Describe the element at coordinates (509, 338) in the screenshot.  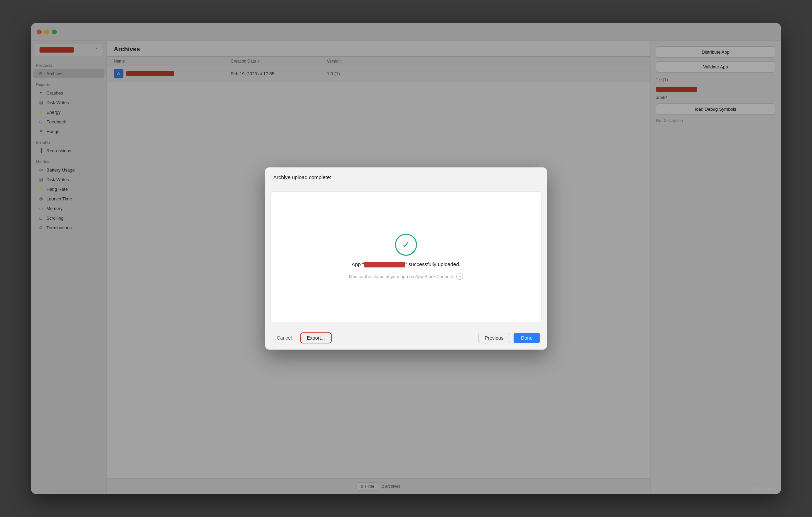
I see `modal-footer-right: Previous Done` at that location.